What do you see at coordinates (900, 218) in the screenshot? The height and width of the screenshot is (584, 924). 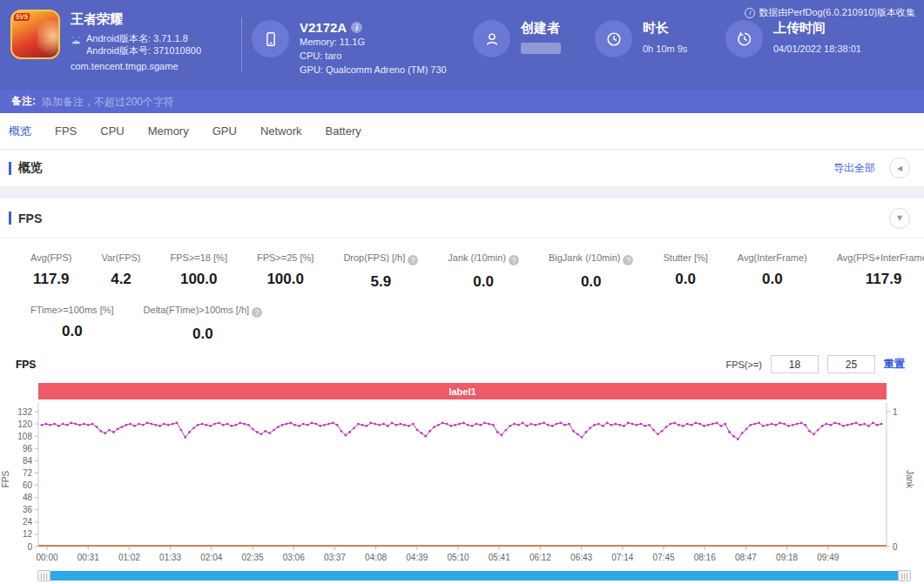 I see `collapse-down-button: ▼` at bounding box center [900, 218].